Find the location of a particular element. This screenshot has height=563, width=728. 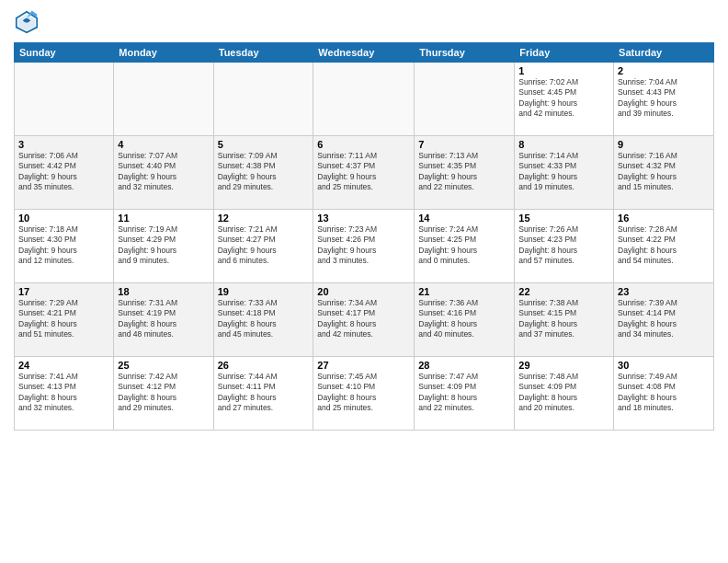

logo-icon is located at coordinates (27, 22).